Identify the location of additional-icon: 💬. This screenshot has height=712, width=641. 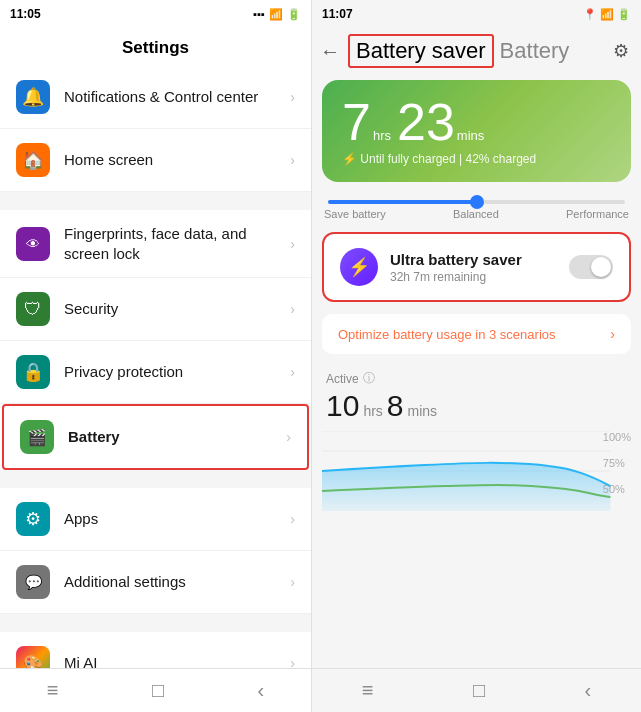
(33, 582).